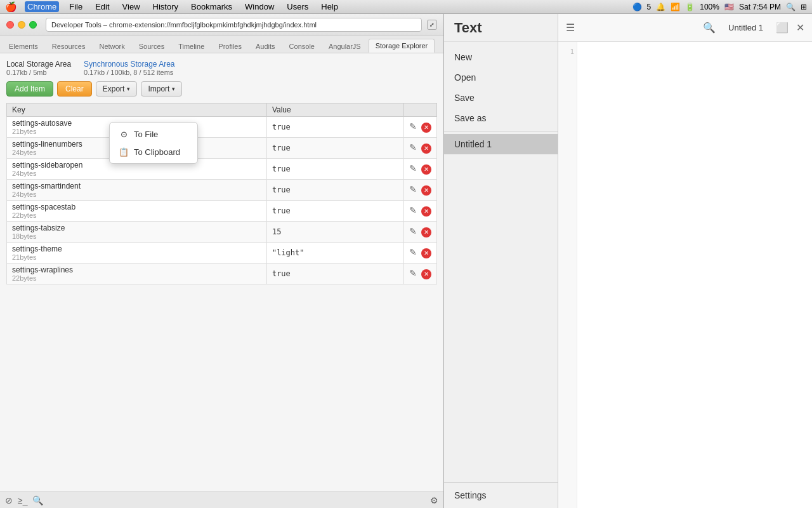 This screenshot has height=508, width=812. What do you see at coordinates (685, 28) in the screenshot?
I see `editor-toolbar: ☰ 🔍 Untitled 1 ⬜ ✕` at bounding box center [685, 28].